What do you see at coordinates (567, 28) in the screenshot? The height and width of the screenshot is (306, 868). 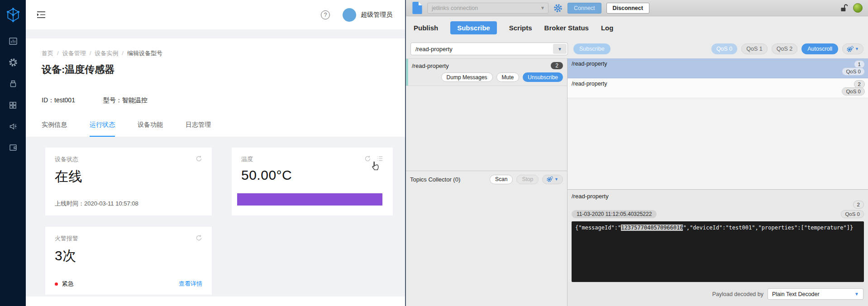 I see `tab-broker-status: Broker Status` at bounding box center [567, 28].